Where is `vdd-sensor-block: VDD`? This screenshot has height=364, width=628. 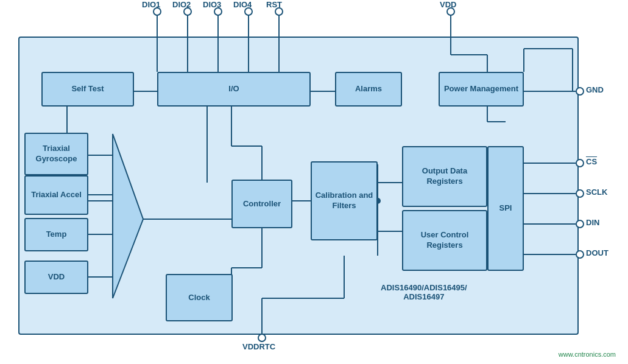 vdd-sensor-block: VDD is located at coordinates (56, 278).